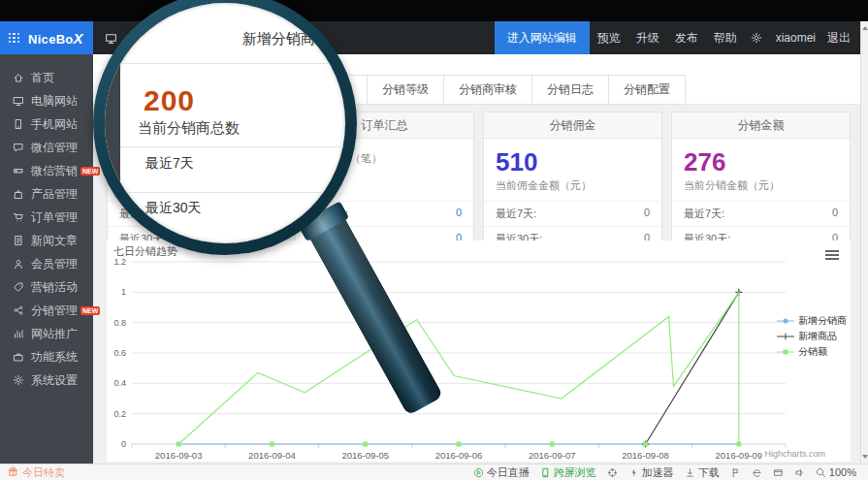  I want to click on statusbar-zoomglass-item: 100%, so click(836, 472).